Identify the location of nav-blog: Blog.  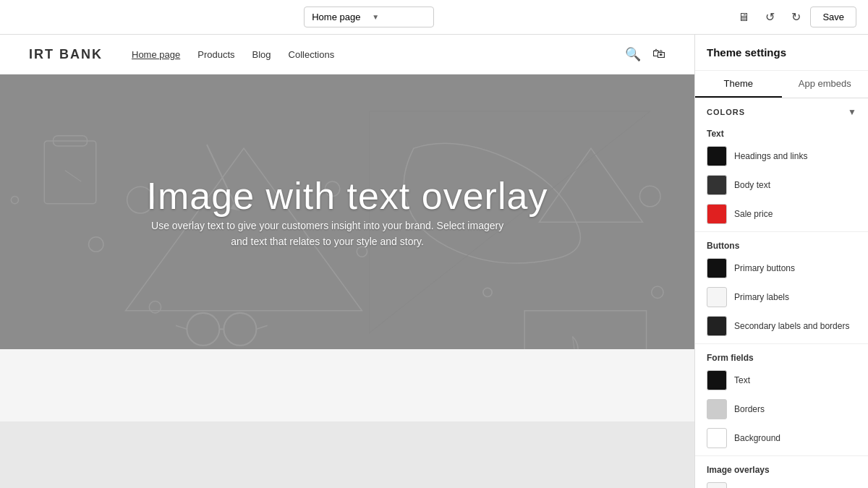
(262, 55).